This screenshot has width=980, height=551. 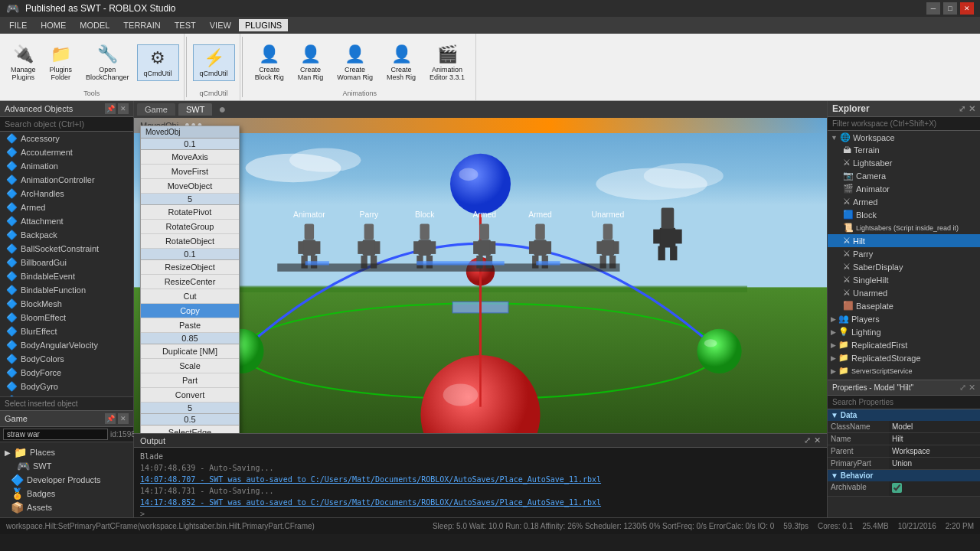 What do you see at coordinates (903, 318) in the screenshot?
I see `tree-item-players: ▶ 👥 Players` at bounding box center [903, 318].